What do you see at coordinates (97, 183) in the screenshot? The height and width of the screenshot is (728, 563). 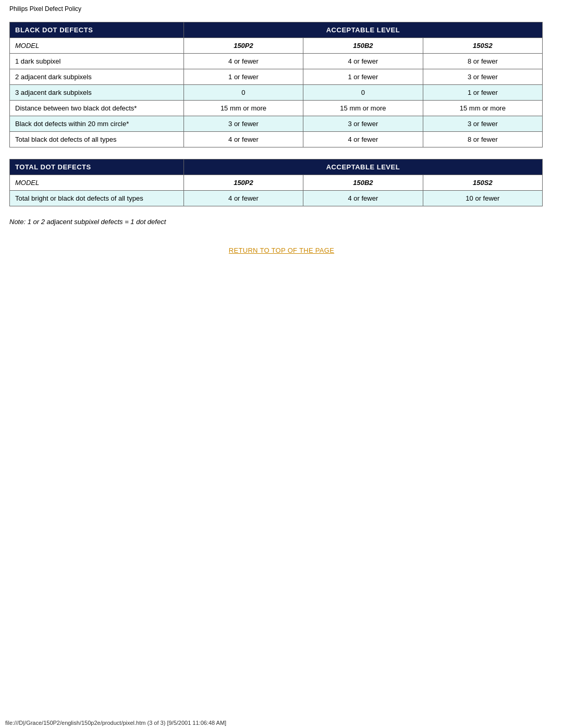 I see `total-model-col-label: MODEL` at bounding box center [97, 183].